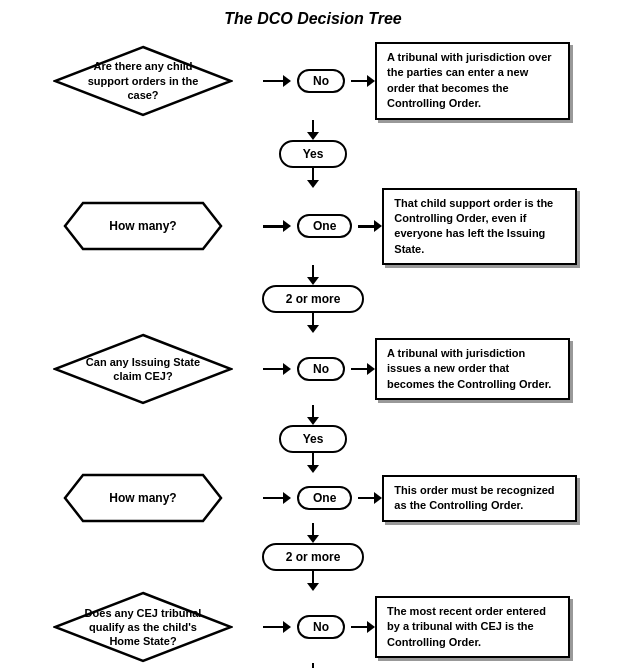 The width and height of the screenshot is (626, 668). Describe the element at coordinates (321, 369) in the screenshot. I see `no-pill-q3: No` at that location.